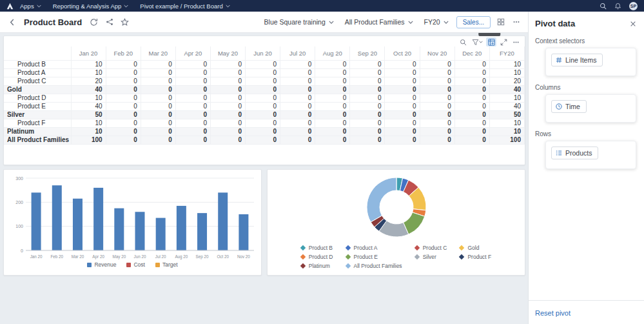 Image resolution: width=644 pixels, height=324 pixels. Describe the element at coordinates (473, 22) in the screenshot. I see `sales-button: Sales...` at that location.